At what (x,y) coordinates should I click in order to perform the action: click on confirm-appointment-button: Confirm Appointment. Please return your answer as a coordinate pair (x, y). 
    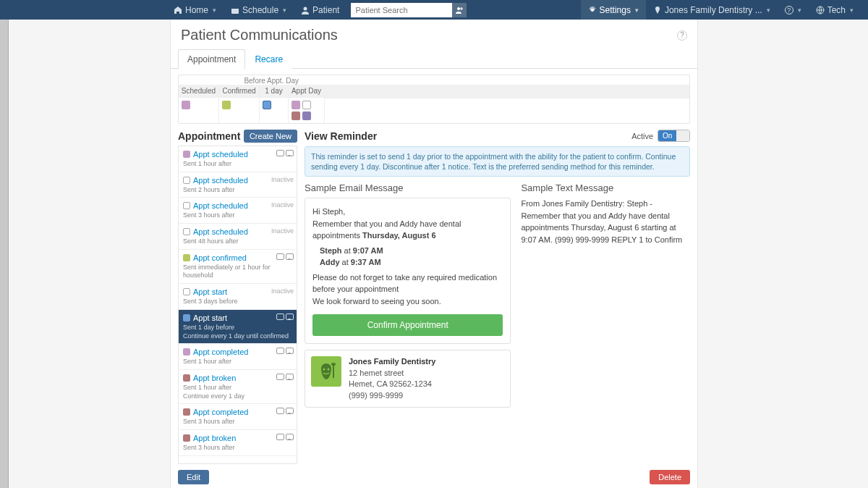
    Looking at the image, I should click on (408, 325).